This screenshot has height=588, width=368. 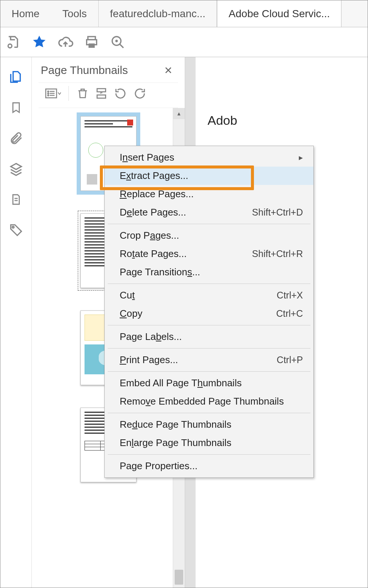 I want to click on menu-enlarge-thumbnails: Enlarge Page Thumbnails, so click(x=209, y=443).